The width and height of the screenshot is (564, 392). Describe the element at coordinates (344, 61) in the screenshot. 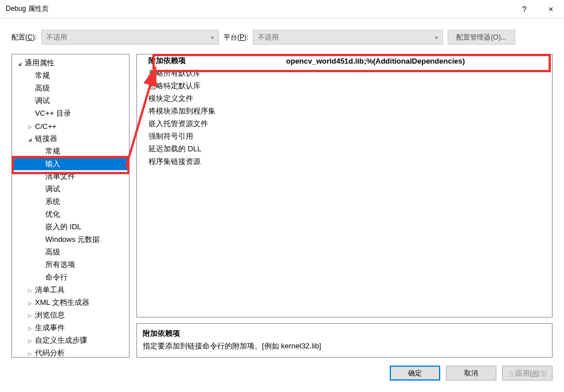

I see `property-row: 附加依赖项opencv_world451d.lib;%(AdditionalDe…` at that location.